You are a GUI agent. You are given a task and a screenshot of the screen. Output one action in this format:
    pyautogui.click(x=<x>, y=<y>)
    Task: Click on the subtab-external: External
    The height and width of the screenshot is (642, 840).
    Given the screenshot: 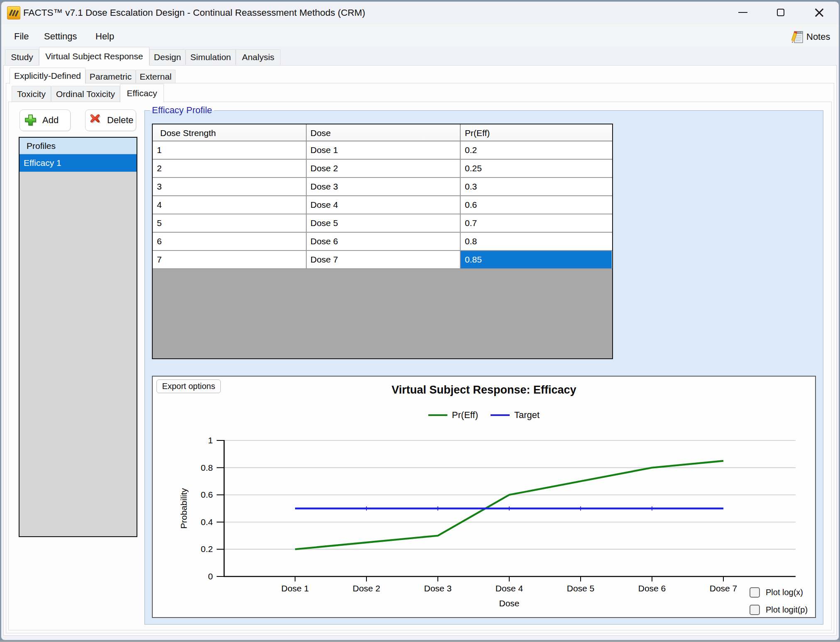 What is the action you would take?
    pyautogui.click(x=156, y=76)
    